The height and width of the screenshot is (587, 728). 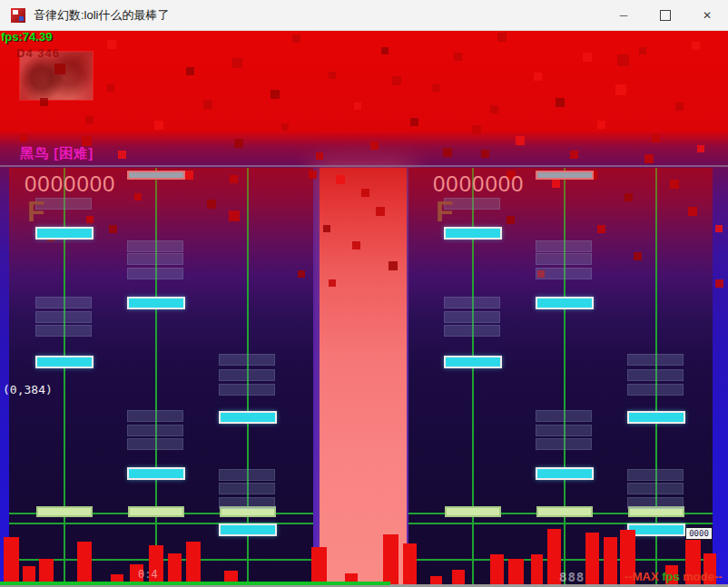 What do you see at coordinates (665, 15) in the screenshot?
I see `maximize-icon` at bounding box center [665, 15].